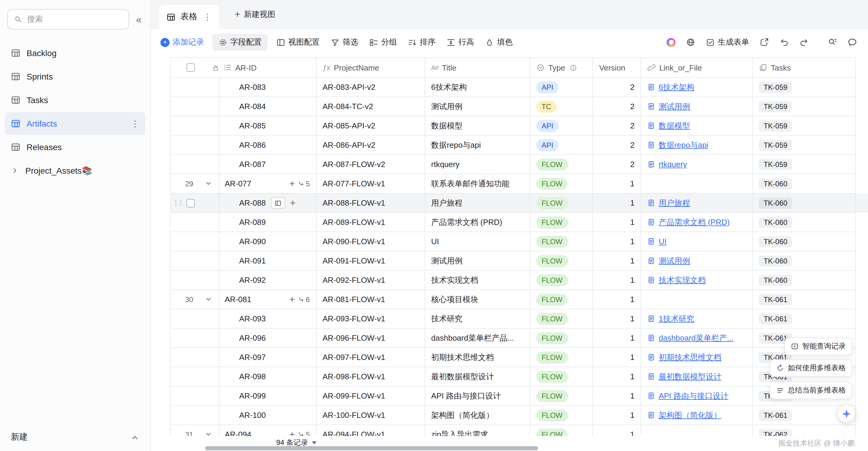  What do you see at coordinates (697, 319) in the screenshot?
I see `cell-link-or-file: 1技术研究` at bounding box center [697, 319].